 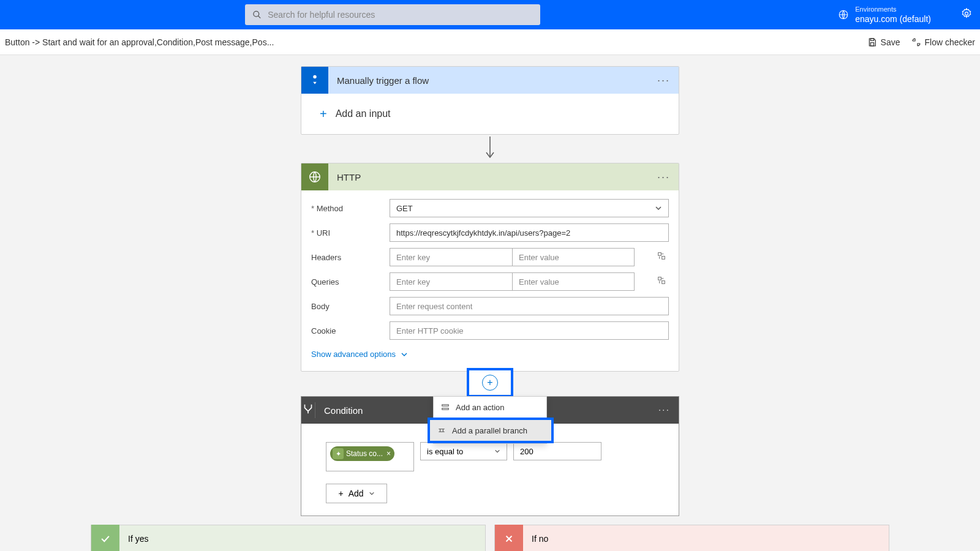 What do you see at coordinates (664, 410) in the screenshot?
I see `condition-more-icon: ···` at bounding box center [664, 410].